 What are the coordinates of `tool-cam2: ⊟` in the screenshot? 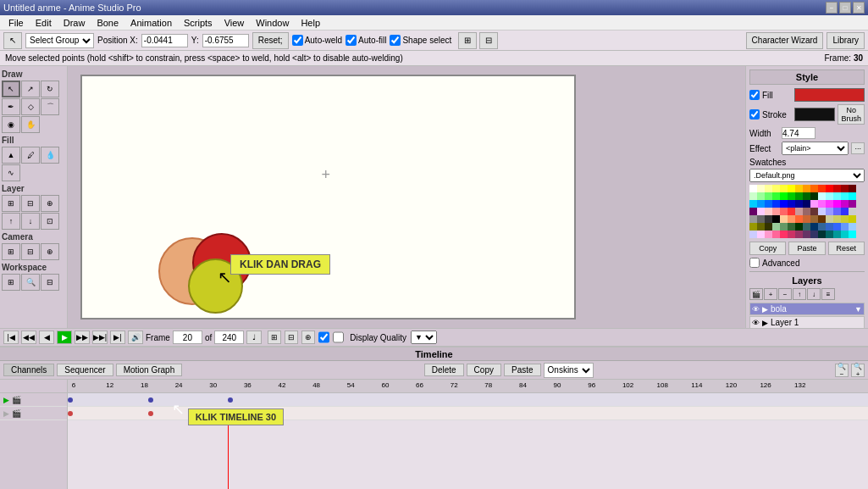 It's located at (30, 252).